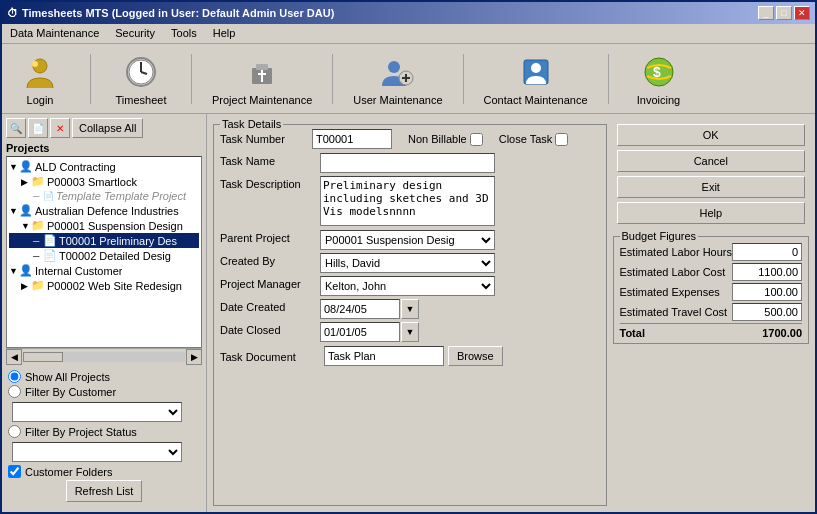 This screenshot has height=514, width=817. What do you see at coordinates (194, 357) in the screenshot?
I see `scroll-right-btn: ▶` at bounding box center [194, 357].